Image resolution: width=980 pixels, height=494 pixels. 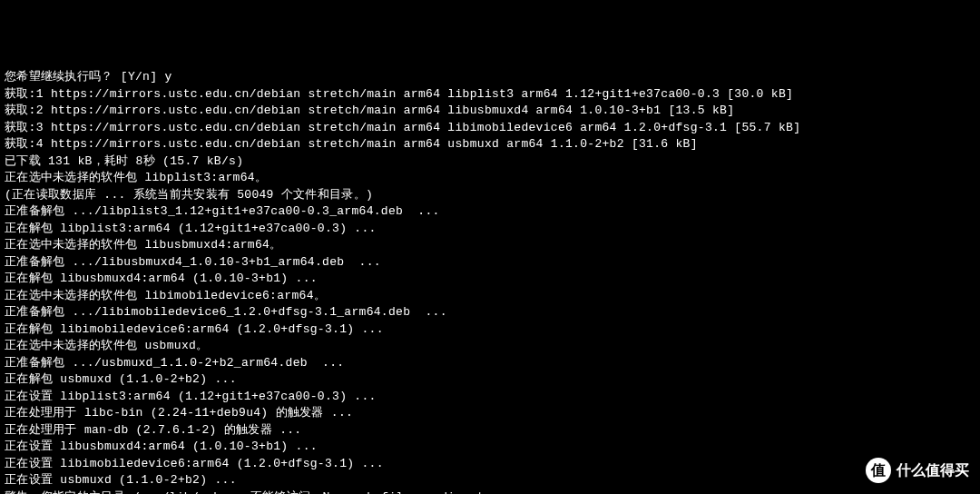 What do you see at coordinates (490, 380) in the screenshot?
I see `terminal-line: 正在解包 usbmuxd (1.1.0-2+b2) ...` at bounding box center [490, 380].